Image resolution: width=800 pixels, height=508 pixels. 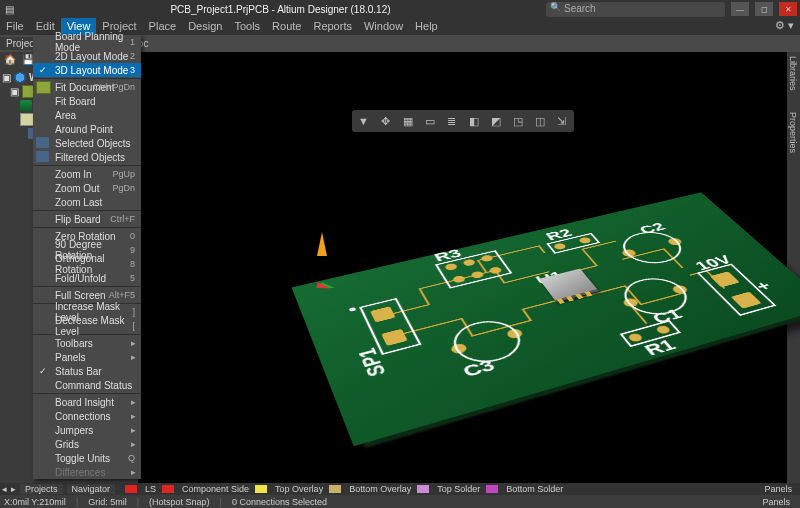 I want to click on menu-reports: Reports, so click(x=332, y=26).